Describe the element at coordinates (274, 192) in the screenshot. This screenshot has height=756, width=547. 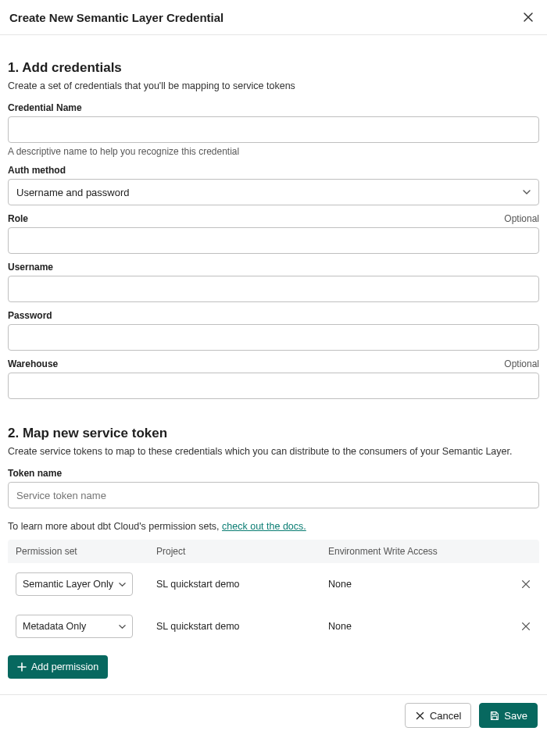
I see `auth-method-select: Username and password` at that location.